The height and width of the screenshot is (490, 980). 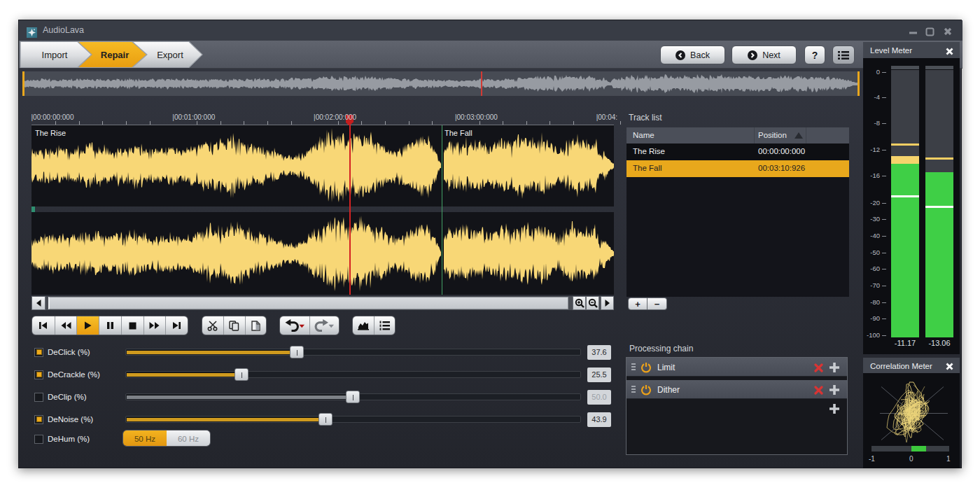 What do you see at coordinates (115, 55) in the screenshot?
I see `svg-text: Repair` at bounding box center [115, 55].